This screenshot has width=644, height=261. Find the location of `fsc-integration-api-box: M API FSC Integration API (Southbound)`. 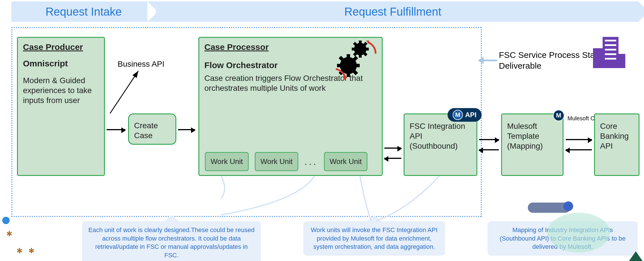

fsc-integration-api-box: M API FSC Integration API (Southbound) is located at coordinates (440, 145).